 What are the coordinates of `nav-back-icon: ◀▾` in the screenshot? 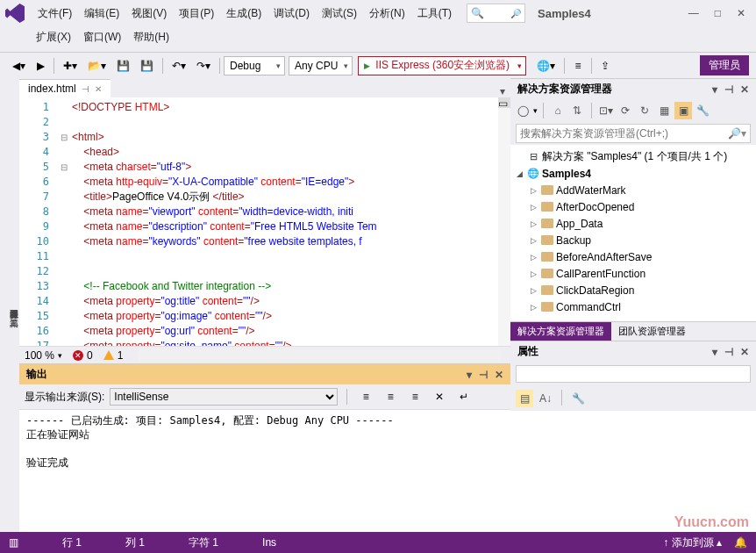 It's located at (19, 66).